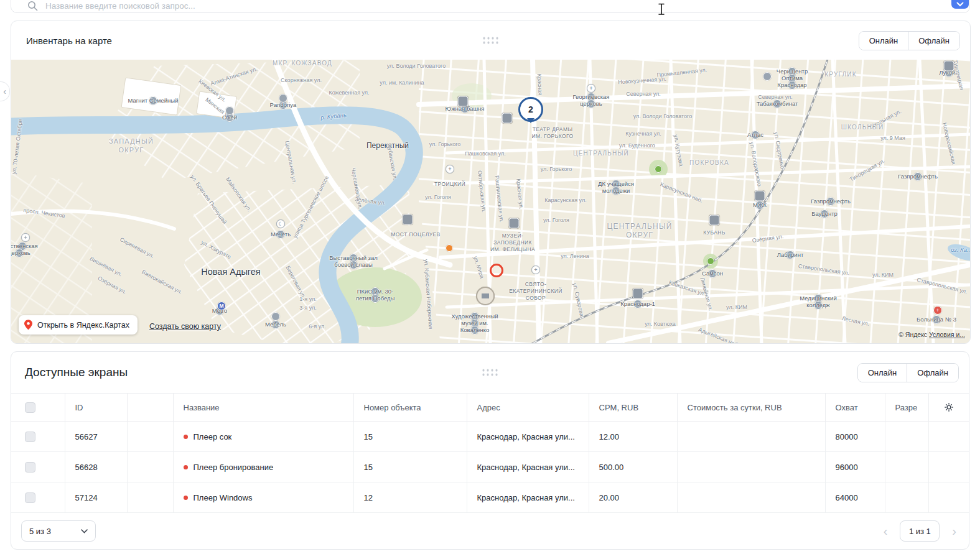  I want to click on orange-poi-icon, so click(449, 248).